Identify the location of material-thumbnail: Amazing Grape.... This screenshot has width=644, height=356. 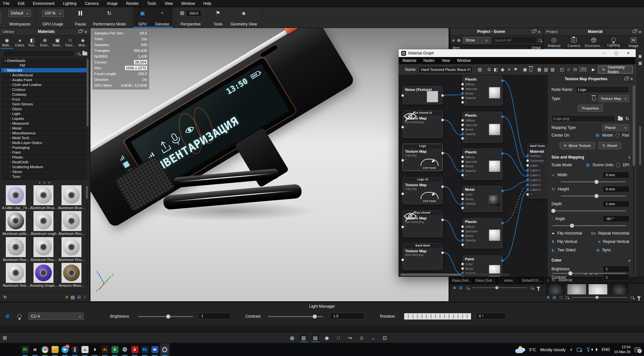
(43, 275).